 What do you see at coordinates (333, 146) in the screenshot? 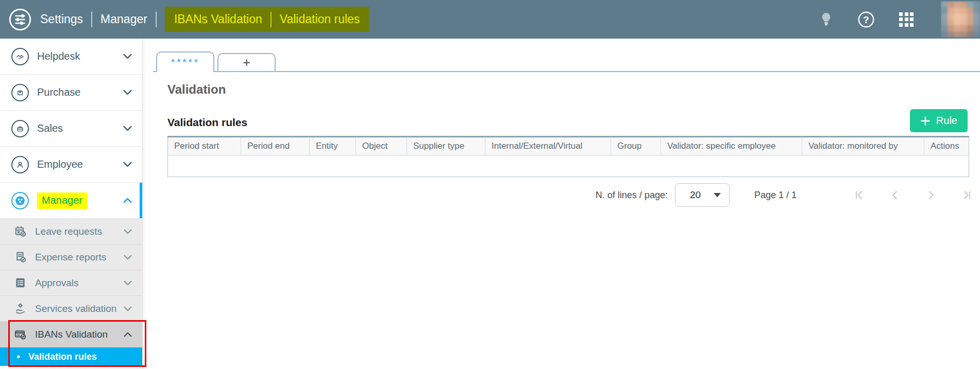
I see `column-header-entity: Entity` at bounding box center [333, 146].